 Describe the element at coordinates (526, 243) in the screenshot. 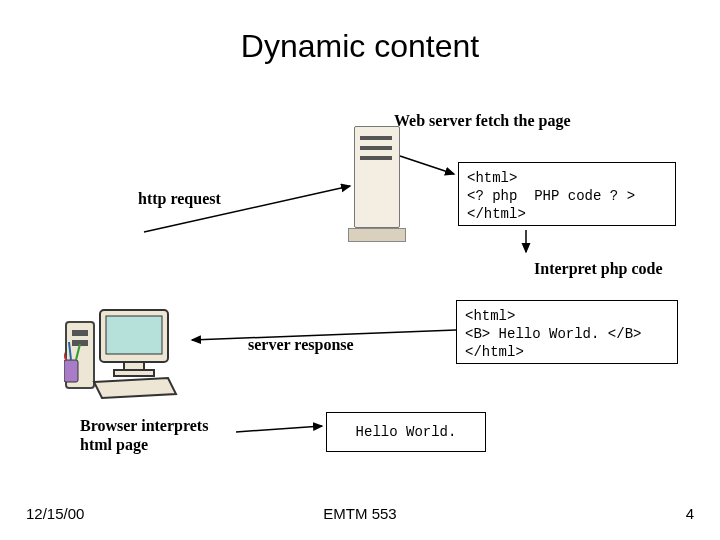

I see `arrow-interpret` at that location.